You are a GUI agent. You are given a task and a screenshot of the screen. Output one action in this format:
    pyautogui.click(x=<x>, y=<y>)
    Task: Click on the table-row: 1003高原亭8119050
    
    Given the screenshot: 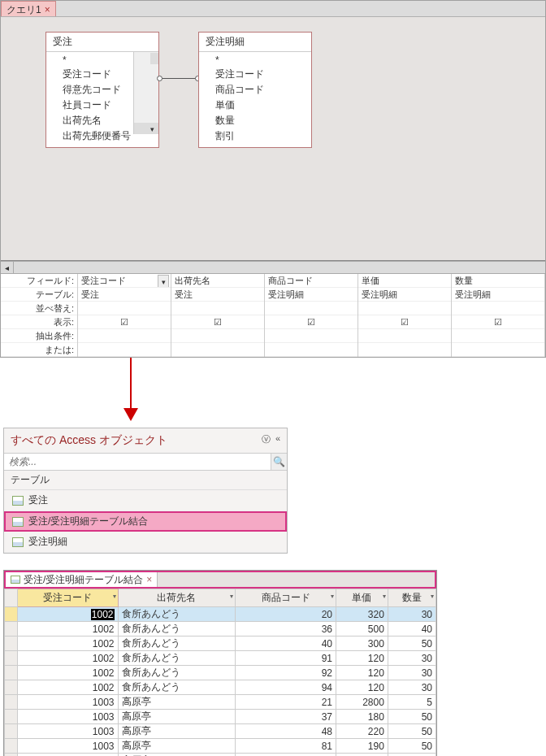 What is the action you would take?
    pyautogui.click(x=221, y=746)
    